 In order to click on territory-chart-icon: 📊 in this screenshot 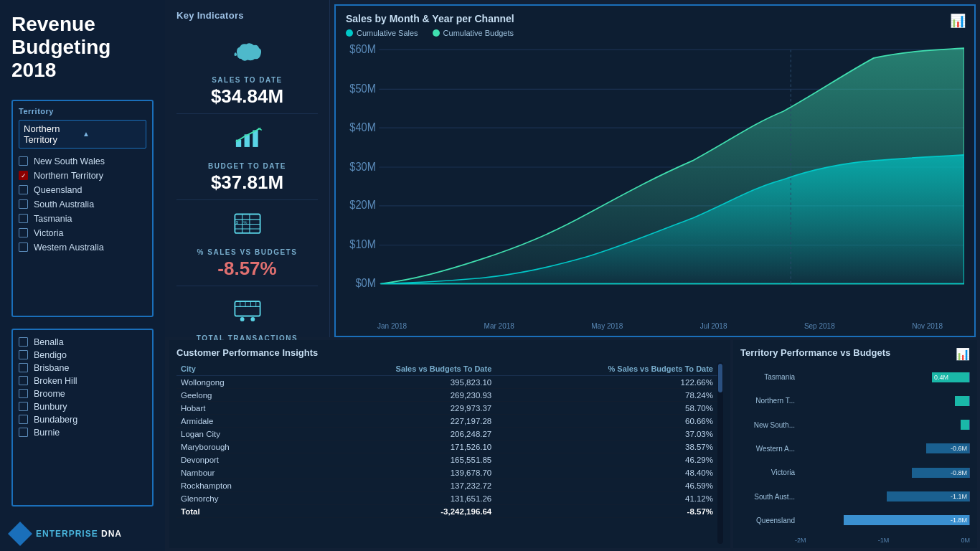, I will do `click(963, 354)`.